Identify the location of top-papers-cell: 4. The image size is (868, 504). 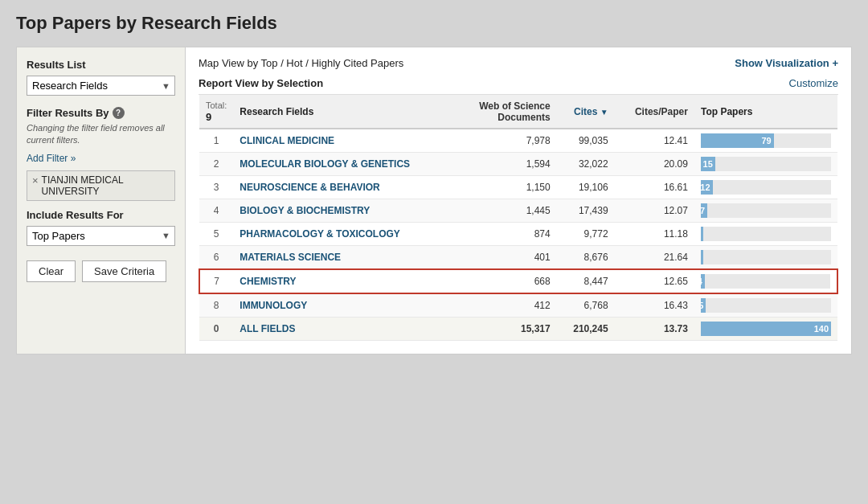
(766, 281).